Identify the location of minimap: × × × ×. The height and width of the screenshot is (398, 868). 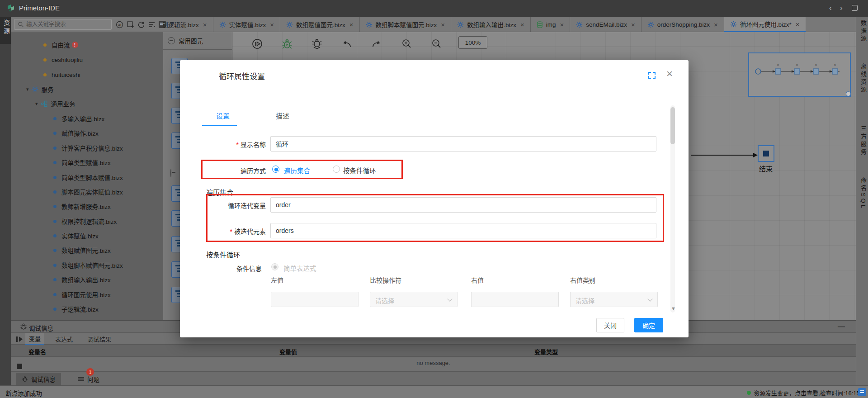
(799, 75).